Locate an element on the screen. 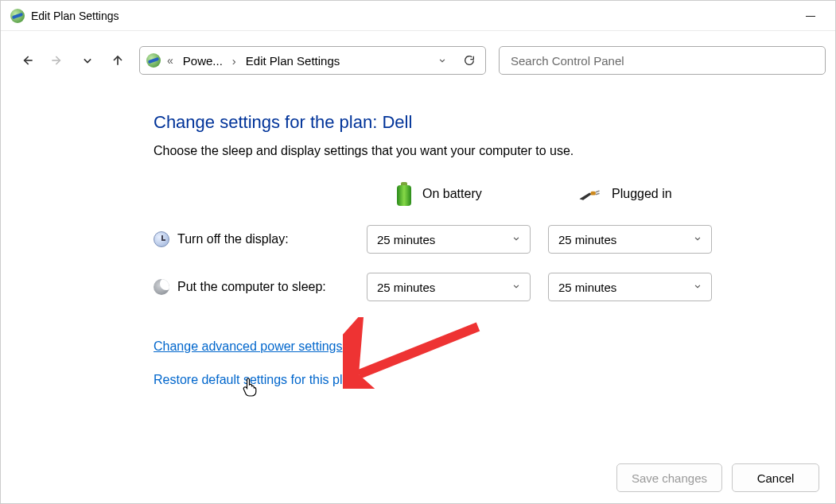 The width and height of the screenshot is (836, 504). select-display-plugged: 25 minutes is located at coordinates (630, 239).